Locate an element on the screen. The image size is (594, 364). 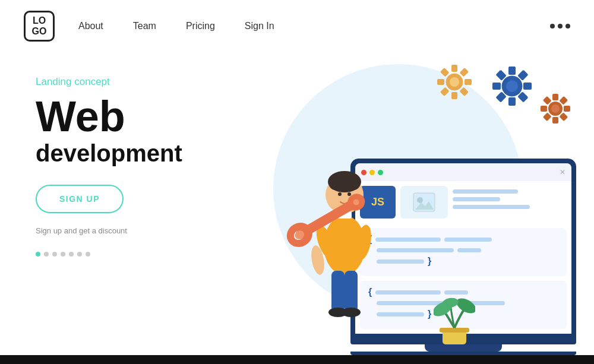
logo: LOGO is located at coordinates (39, 26).